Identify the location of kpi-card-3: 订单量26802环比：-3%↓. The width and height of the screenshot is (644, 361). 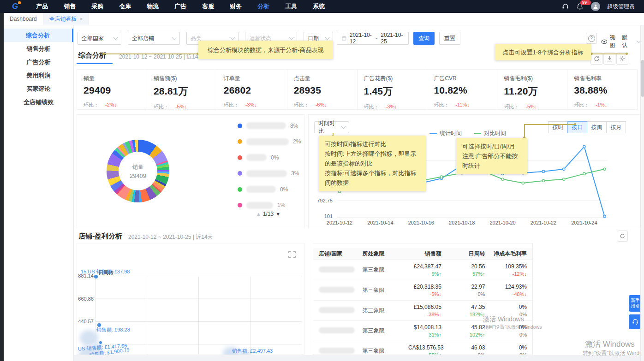
(252, 89).